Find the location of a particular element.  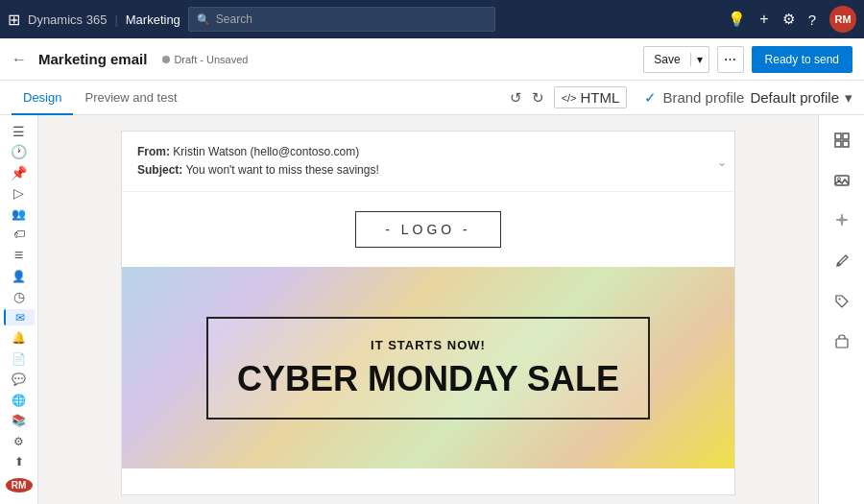

undo-icon: ↺ is located at coordinates (516, 98).